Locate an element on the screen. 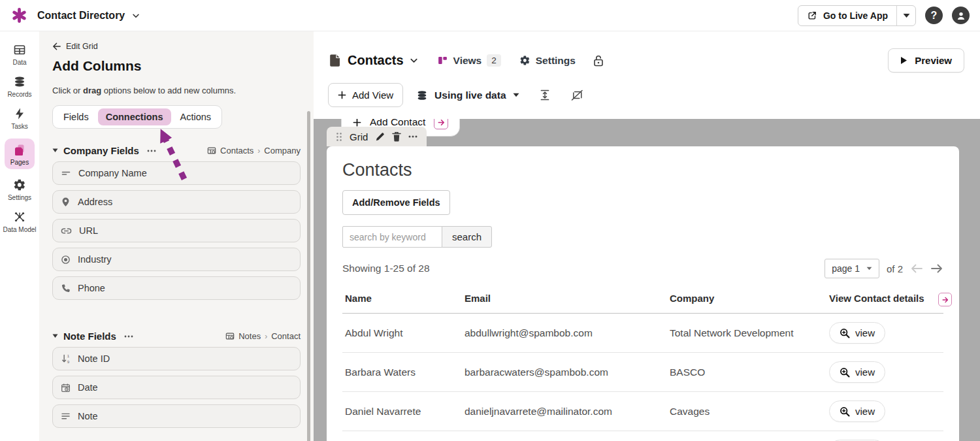  delete-trash-icon is located at coordinates (397, 137).